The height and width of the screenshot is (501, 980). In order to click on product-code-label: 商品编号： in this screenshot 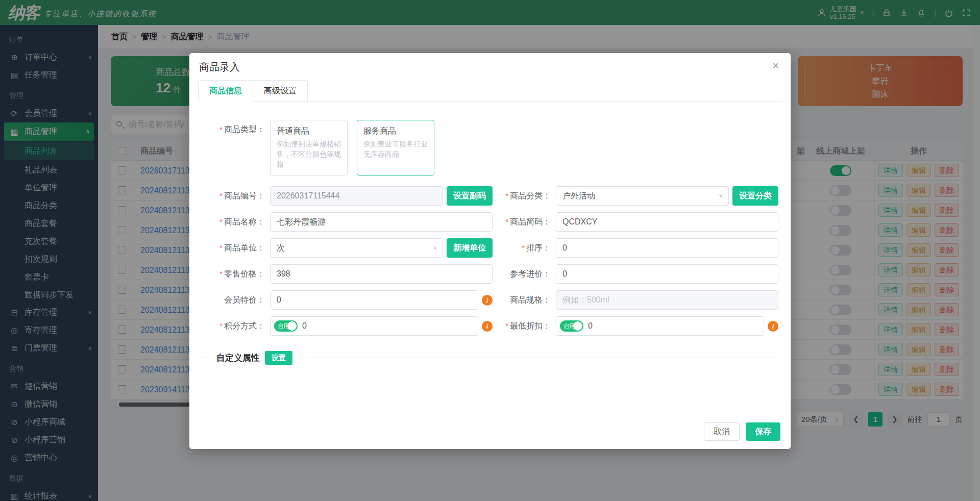, I will do `click(244, 196)`.